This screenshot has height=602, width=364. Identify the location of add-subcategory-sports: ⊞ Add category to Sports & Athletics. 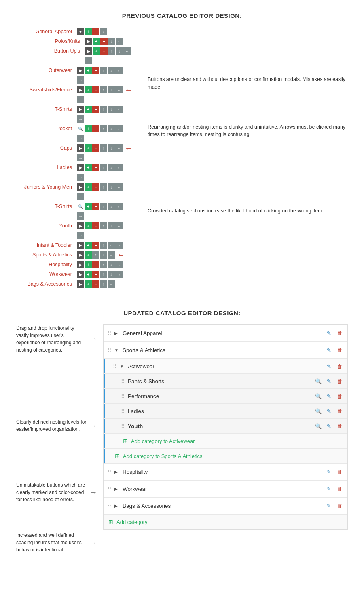
(226, 456).